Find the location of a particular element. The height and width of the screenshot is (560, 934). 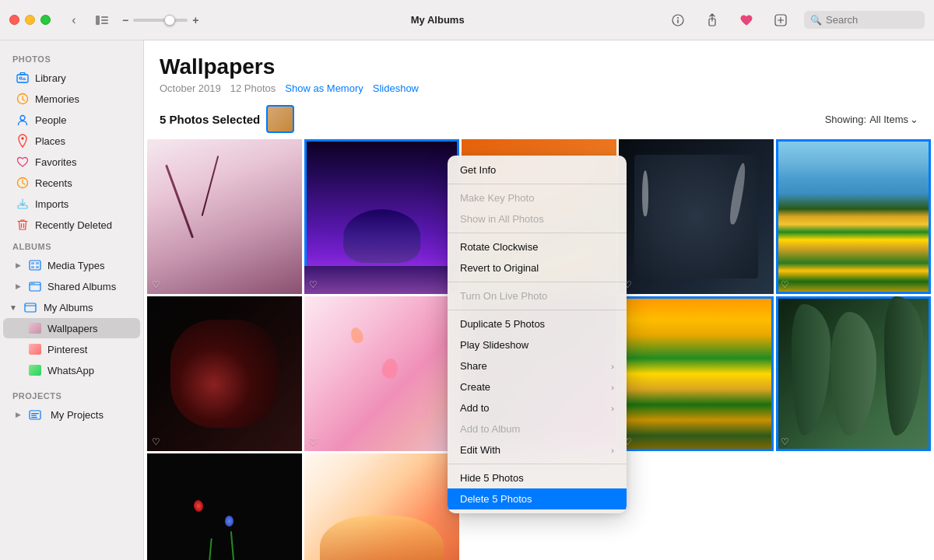

photo-cell-7: ♡ is located at coordinates (381, 373).